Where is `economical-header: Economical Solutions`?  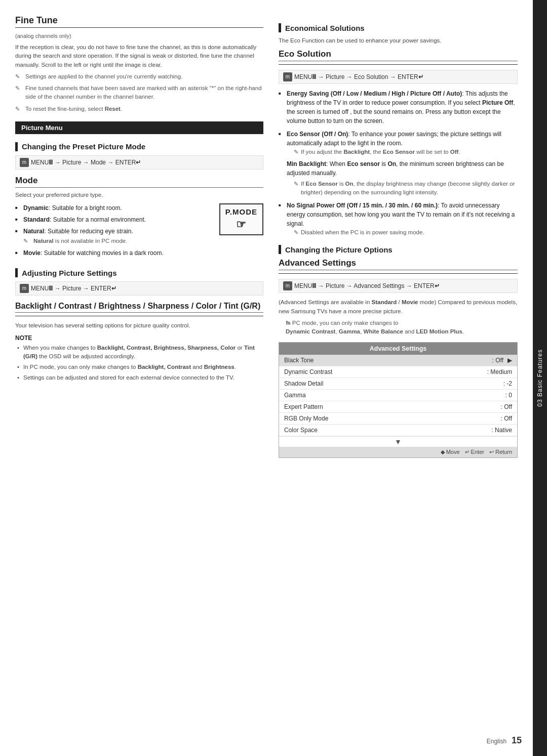
economical-header: Economical Solutions is located at coordinates (398, 28).